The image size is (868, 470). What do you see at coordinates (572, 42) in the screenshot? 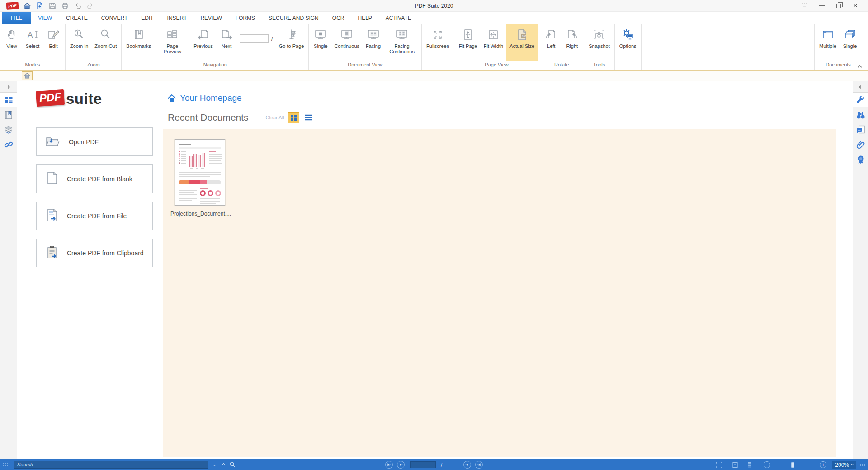
I see `rotate-right-button: Right` at bounding box center [572, 42].